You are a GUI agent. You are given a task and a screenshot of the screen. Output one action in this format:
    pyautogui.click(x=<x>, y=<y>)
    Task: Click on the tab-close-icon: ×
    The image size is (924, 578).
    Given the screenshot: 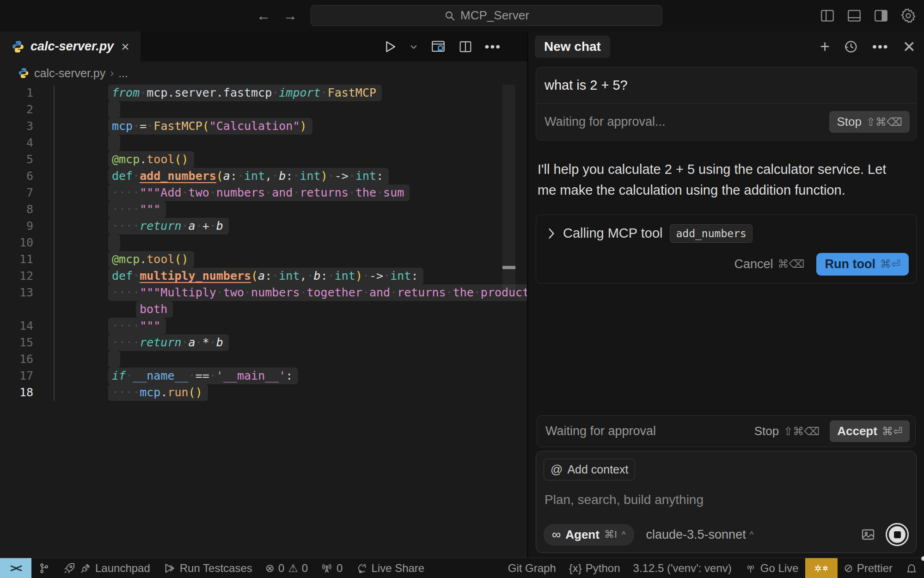 What is the action you would take?
    pyautogui.click(x=125, y=47)
    